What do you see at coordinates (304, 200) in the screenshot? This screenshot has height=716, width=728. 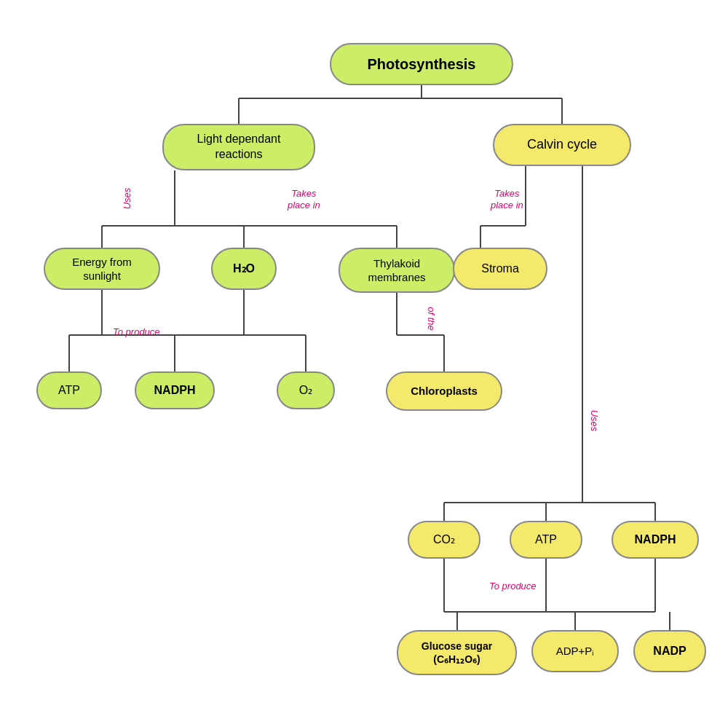 I see `takes-place-in-left-label: Takesplace in` at bounding box center [304, 200].